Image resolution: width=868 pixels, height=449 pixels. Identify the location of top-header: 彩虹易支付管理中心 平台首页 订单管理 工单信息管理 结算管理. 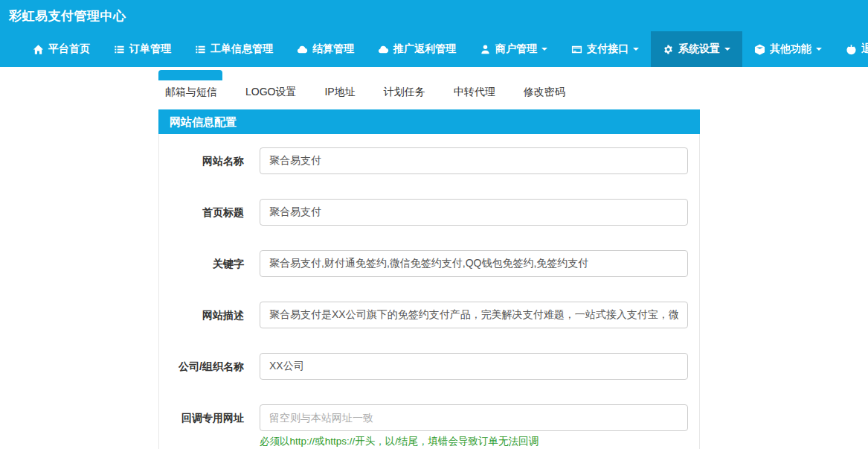
(434, 34).